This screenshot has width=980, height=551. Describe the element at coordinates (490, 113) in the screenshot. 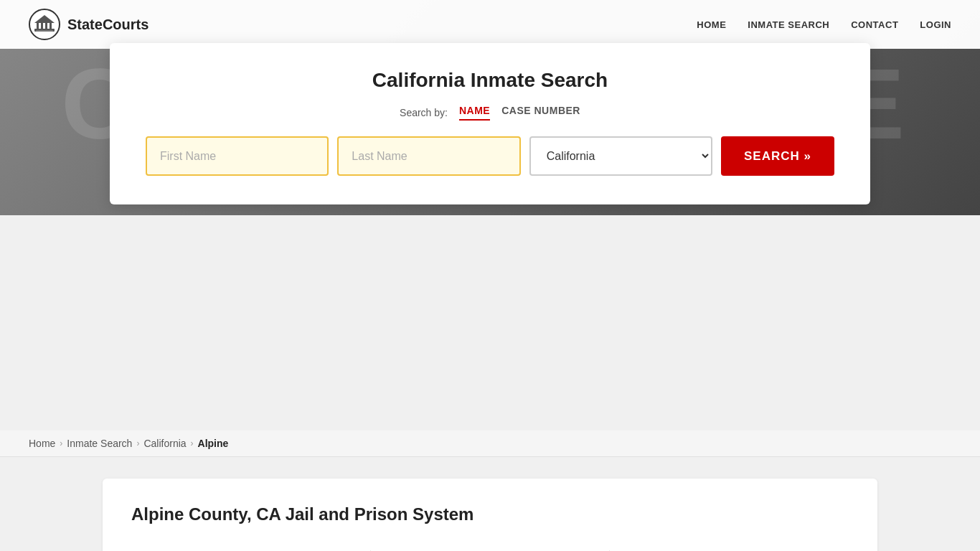

I see `search-by-row: Search by: NAME CASE NUMBER` at that location.